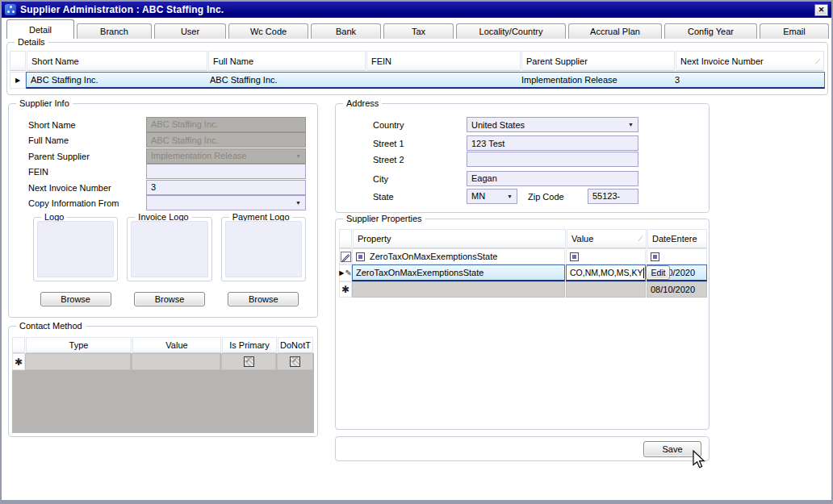  What do you see at coordinates (750, 61) in the screenshot?
I see `details-col-next-invoice-number: Next Invoice Number ∕` at bounding box center [750, 61].